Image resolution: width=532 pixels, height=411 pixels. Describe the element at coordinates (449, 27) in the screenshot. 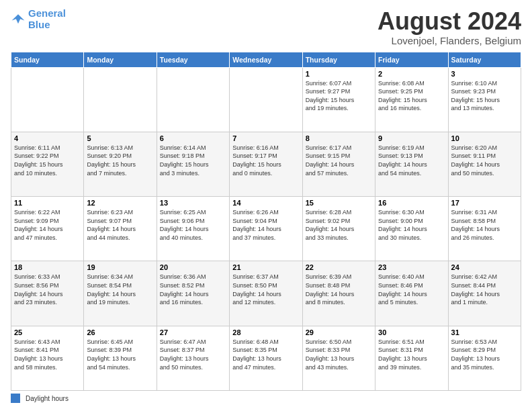

I see `title-block: August 2024 Lovenjoel, Flanders, Belgium` at that location.